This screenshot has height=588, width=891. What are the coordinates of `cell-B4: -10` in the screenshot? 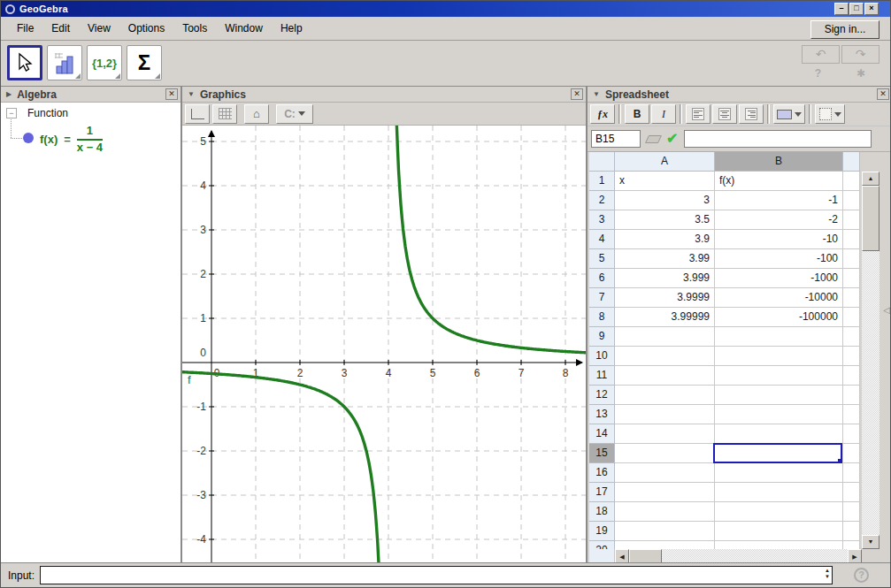 It's located at (779, 240).